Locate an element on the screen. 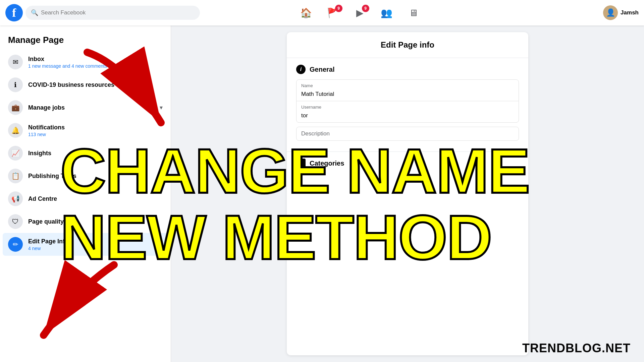  marketplace-icon: 🖥 is located at coordinates (414, 13).